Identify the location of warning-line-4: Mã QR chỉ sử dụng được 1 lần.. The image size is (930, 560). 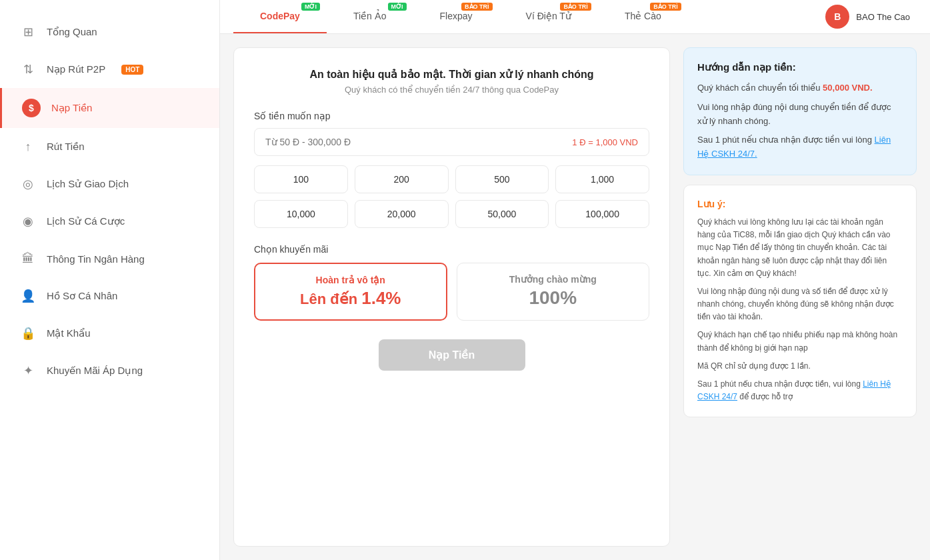
(800, 367).